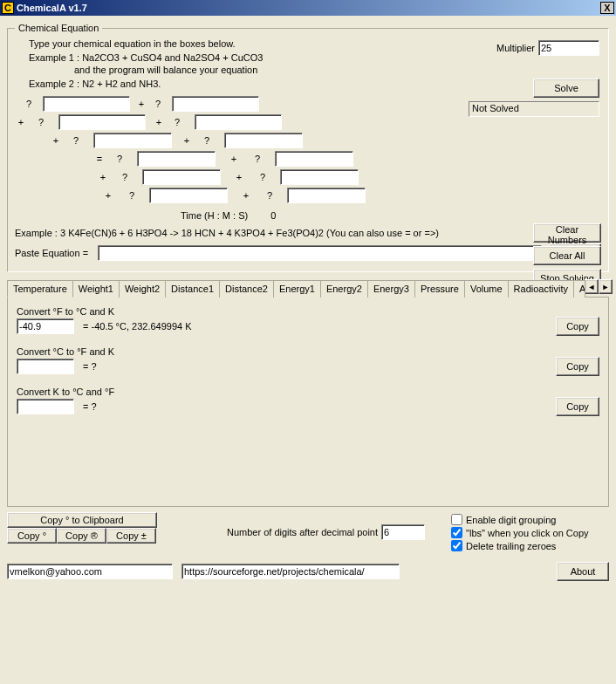 Image resolution: width=616 pixels, height=684 pixels. I want to click on plus-6: +, so click(234, 159).